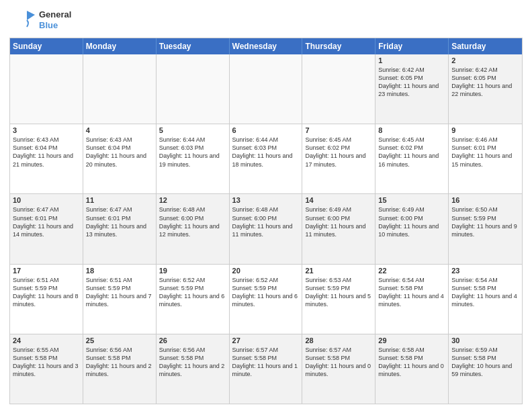 The width and height of the screenshot is (532, 411). What do you see at coordinates (412, 363) in the screenshot?
I see `cell-info: Sunrise: 6:58 AMSunset: 5:58 PMDaylight:…` at bounding box center [412, 363].